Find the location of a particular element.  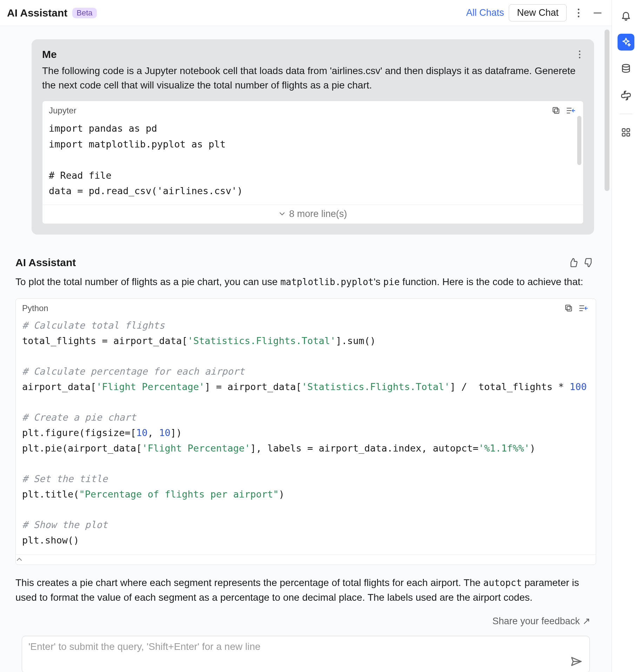

send-icon is located at coordinates (576, 661).